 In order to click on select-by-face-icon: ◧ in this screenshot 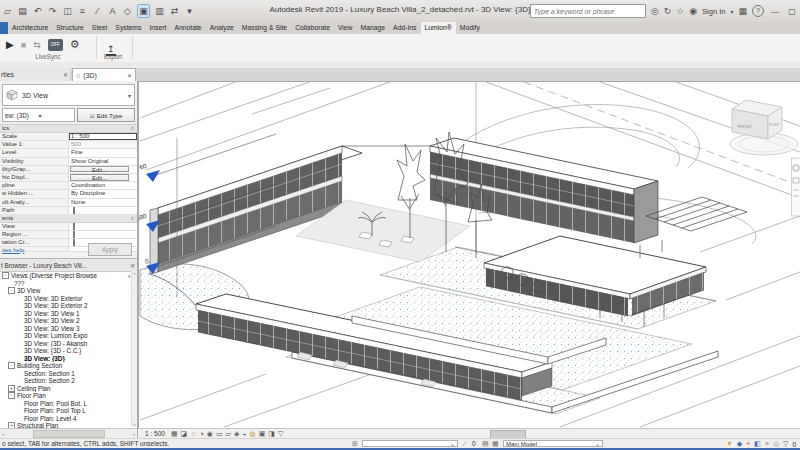, I will do `click(758, 444)`.